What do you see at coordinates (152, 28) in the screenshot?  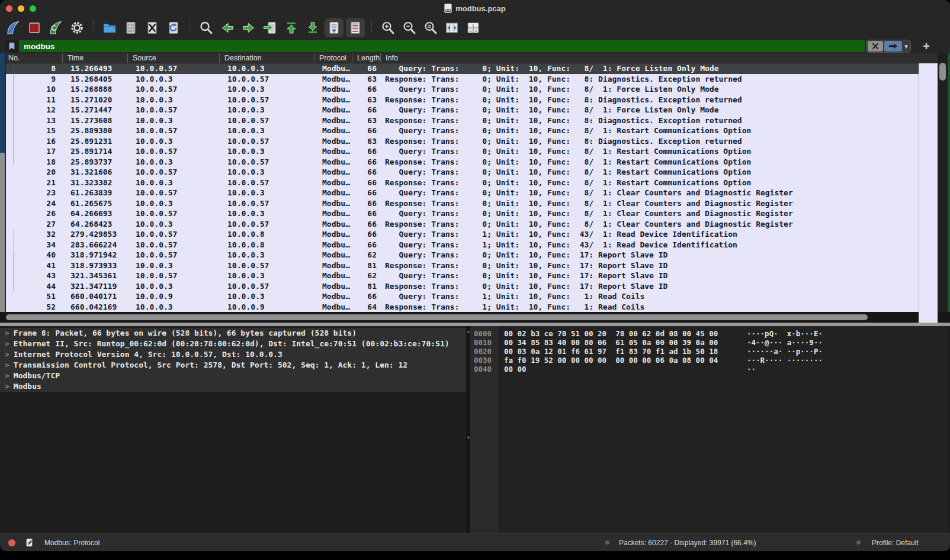 I see `close-file-icon` at bounding box center [152, 28].